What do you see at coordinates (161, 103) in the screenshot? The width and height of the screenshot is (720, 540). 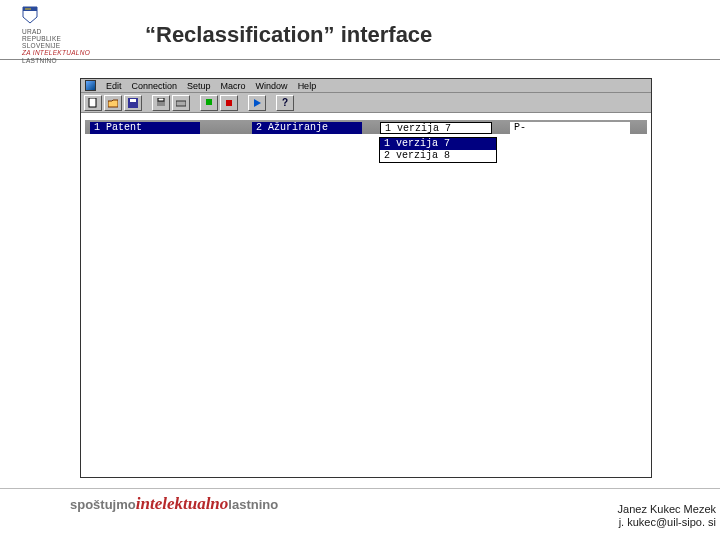 I see `print-button` at bounding box center [161, 103].